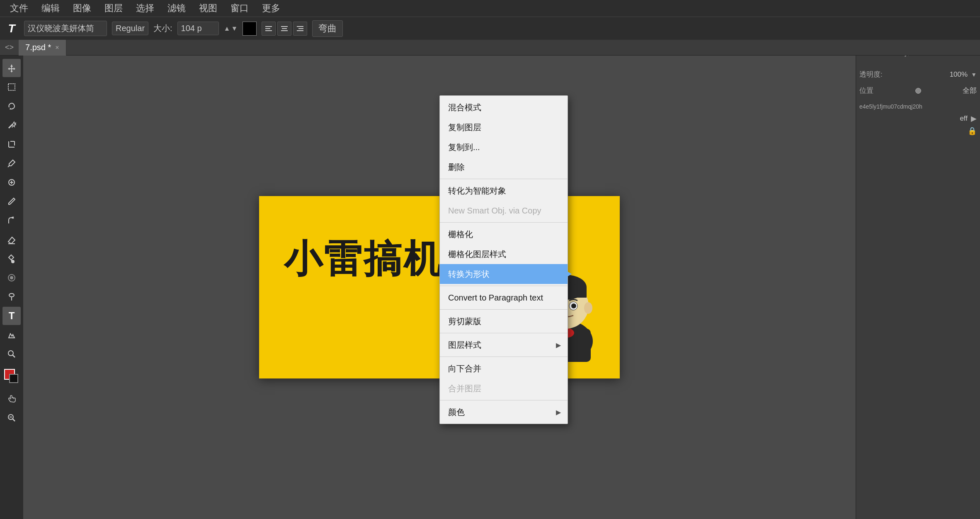  Describe the element at coordinates (300, 29) in the screenshot. I see `align-right-button` at that location.